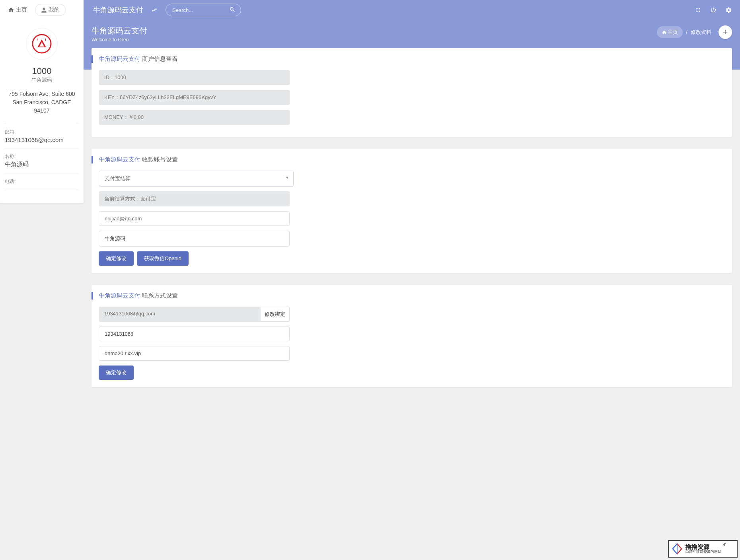  What do you see at coordinates (194, 78) in the screenshot?
I see `merchant-id: ID：1000` at bounding box center [194, 78].